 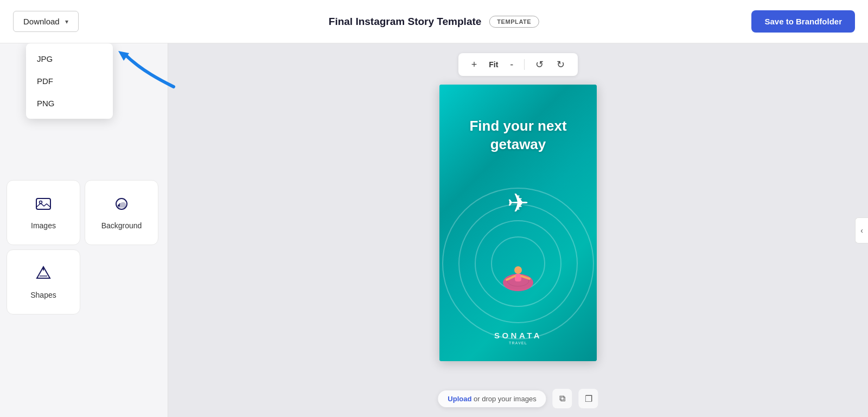 I want to click on headline-line1: Find your next, so click(x=518, y=126).